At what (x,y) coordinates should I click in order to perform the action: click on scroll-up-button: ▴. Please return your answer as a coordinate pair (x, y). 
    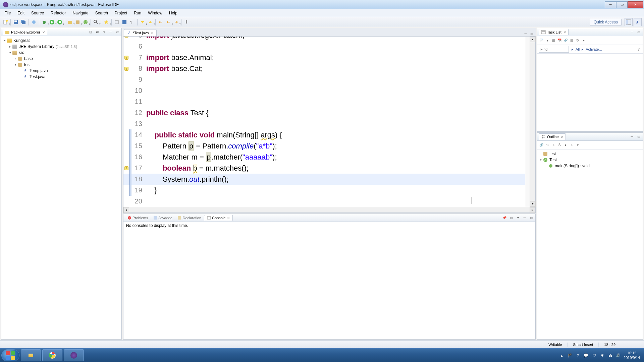
    Looking at the image, I should click on (533, 40).